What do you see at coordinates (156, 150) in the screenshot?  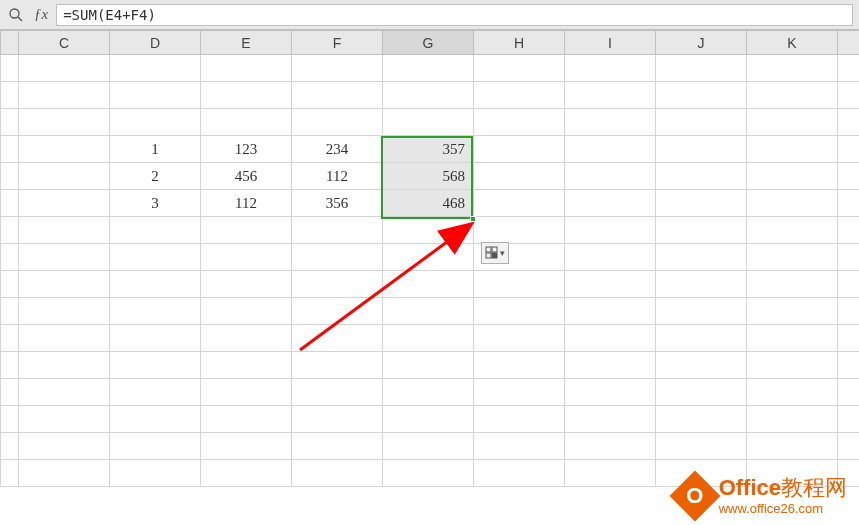 I see `cell: 1` at bounding box center [156, 150].